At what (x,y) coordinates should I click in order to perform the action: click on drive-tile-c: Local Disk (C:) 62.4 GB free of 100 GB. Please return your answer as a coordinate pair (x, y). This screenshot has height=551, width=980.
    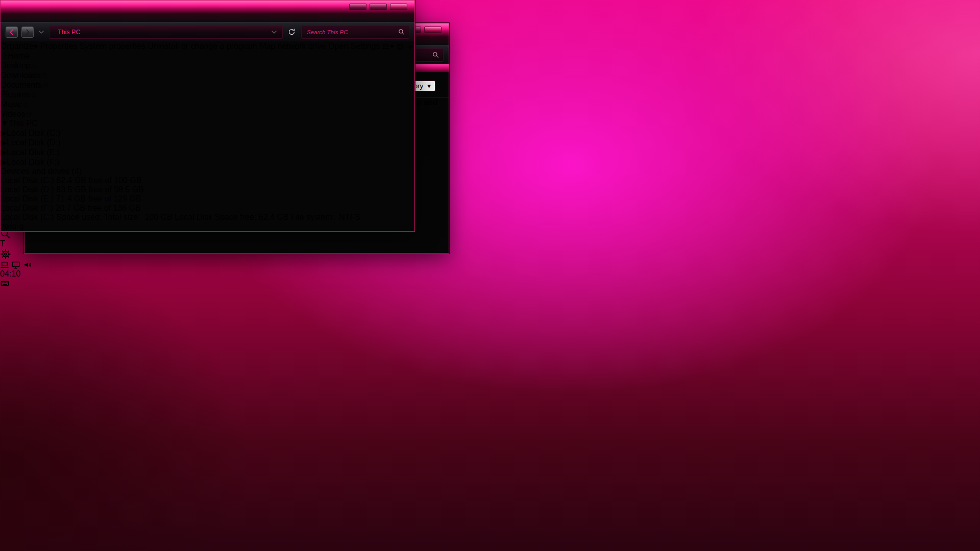
    Looking at the image, I should click on (207, 181).